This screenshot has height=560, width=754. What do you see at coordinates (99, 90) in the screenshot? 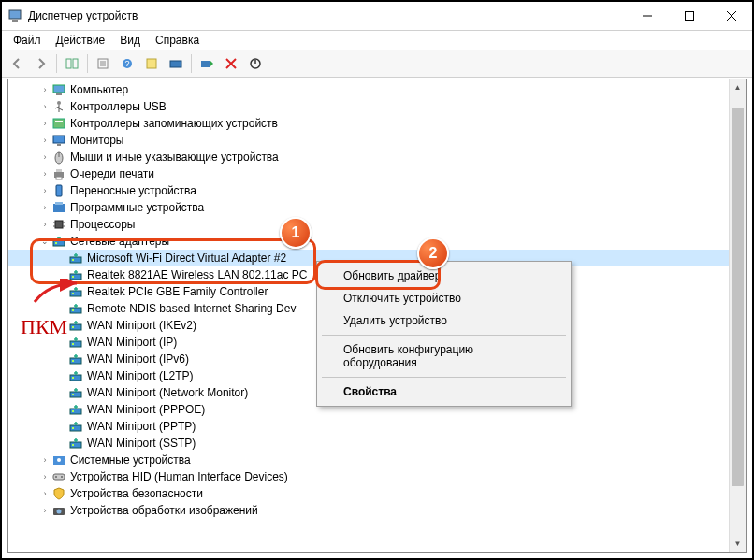
I see `tree-item-label: Компьютер` at bounding box center [99, 90].